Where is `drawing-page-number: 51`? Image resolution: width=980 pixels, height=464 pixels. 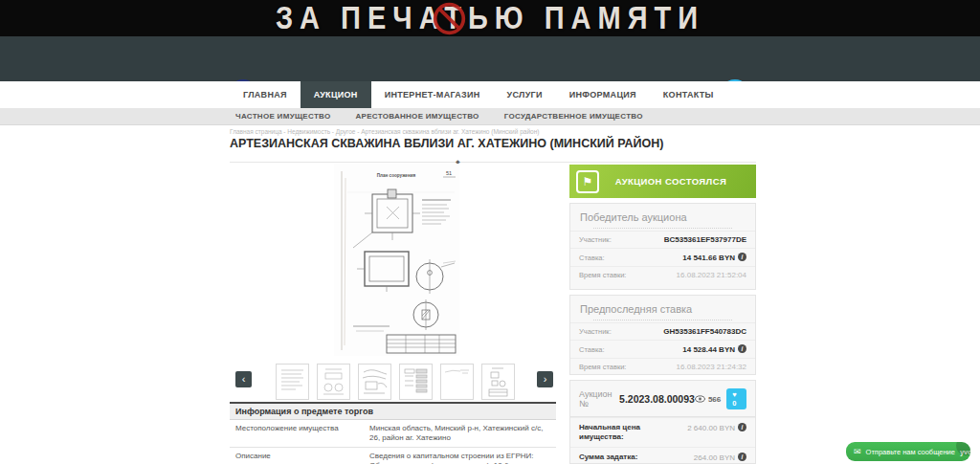 drawing-page-number: 51 is located at coordinates (449, 173).